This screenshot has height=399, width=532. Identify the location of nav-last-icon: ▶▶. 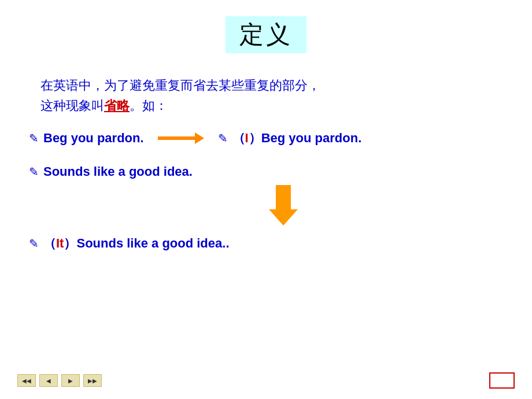
(93, 380).